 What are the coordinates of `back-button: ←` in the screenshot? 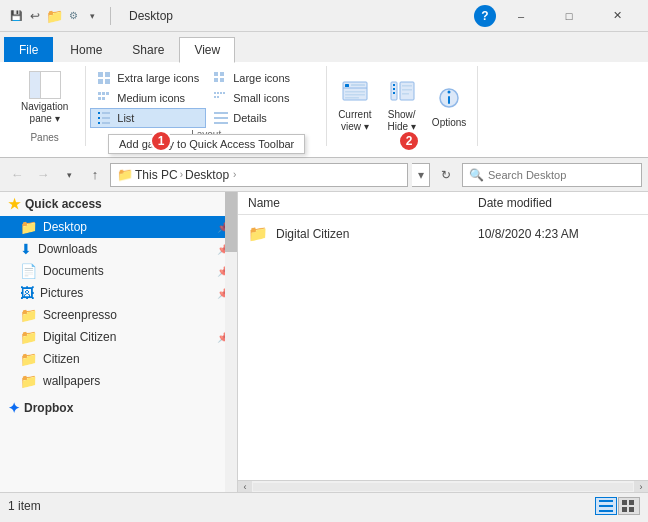 It's located at (17, 175).